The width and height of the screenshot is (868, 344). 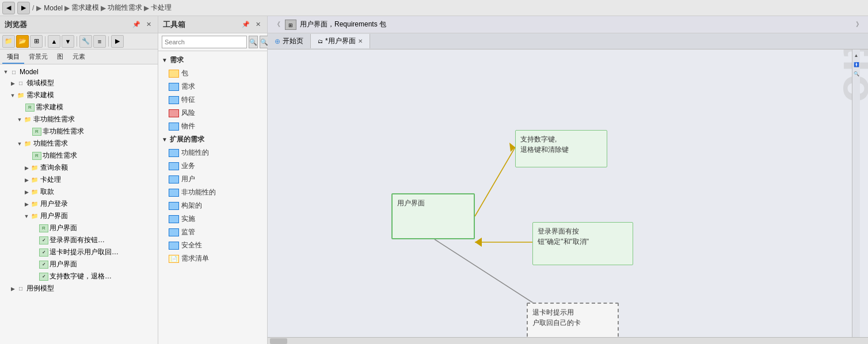 I want to click on toolbox-item-functional: 功能性的, so click(x=213, y=153).